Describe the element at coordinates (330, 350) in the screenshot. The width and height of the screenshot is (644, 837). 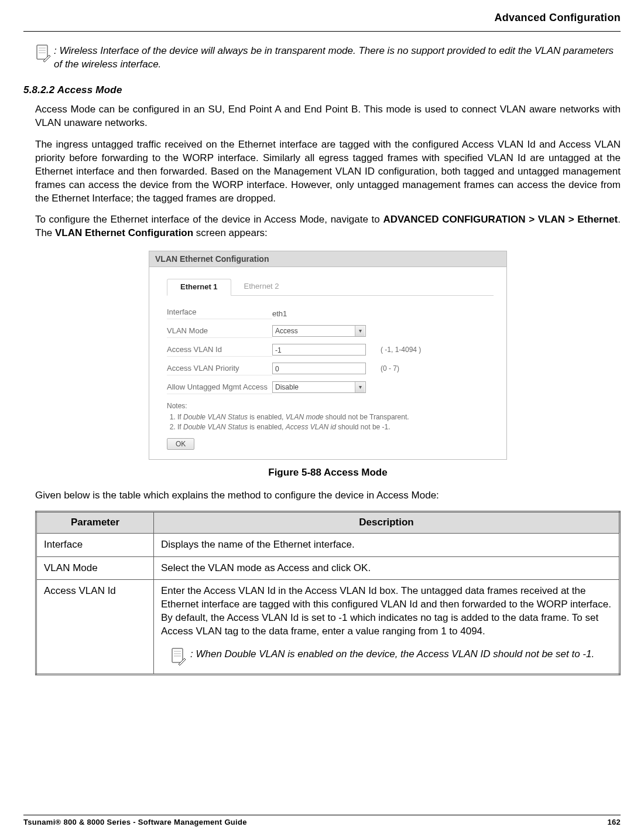
I see `row-access-vlan-id: Access VLAN Id -1 ( -1, 1-4094 )` at that location.